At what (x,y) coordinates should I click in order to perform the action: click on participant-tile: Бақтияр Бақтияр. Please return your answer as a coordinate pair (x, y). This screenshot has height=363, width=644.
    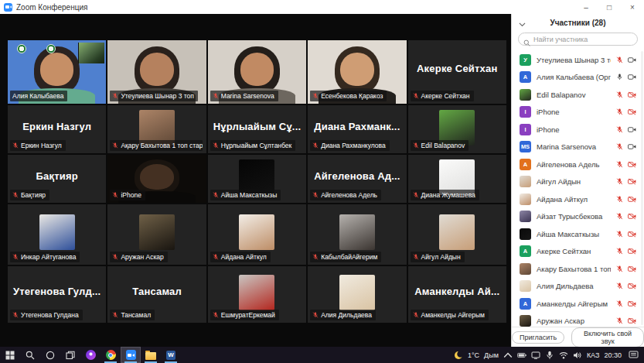
    Looking at the image, I should click on (57, 179).